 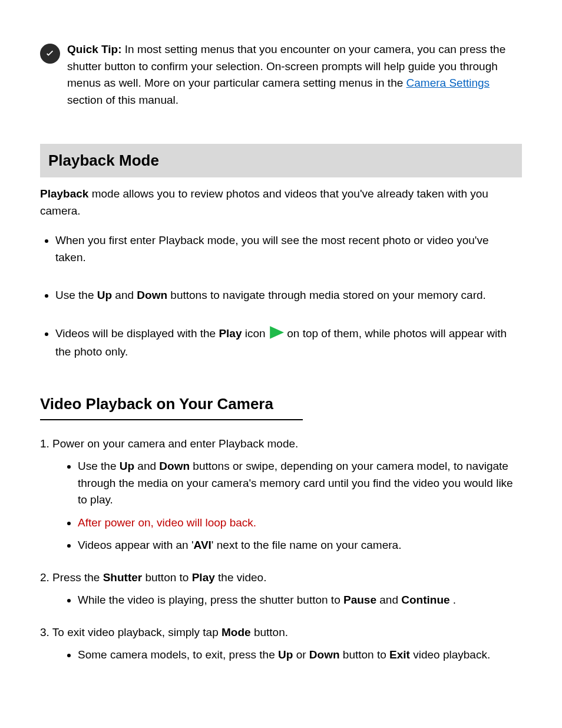 I want to click on intro-playback-word: Playback, so click(x=66, y=193).